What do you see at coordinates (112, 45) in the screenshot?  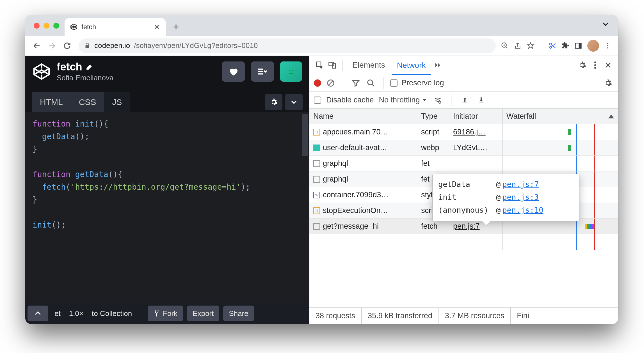 I see `url-host: codepen.io` at bounding box center [112, 45].